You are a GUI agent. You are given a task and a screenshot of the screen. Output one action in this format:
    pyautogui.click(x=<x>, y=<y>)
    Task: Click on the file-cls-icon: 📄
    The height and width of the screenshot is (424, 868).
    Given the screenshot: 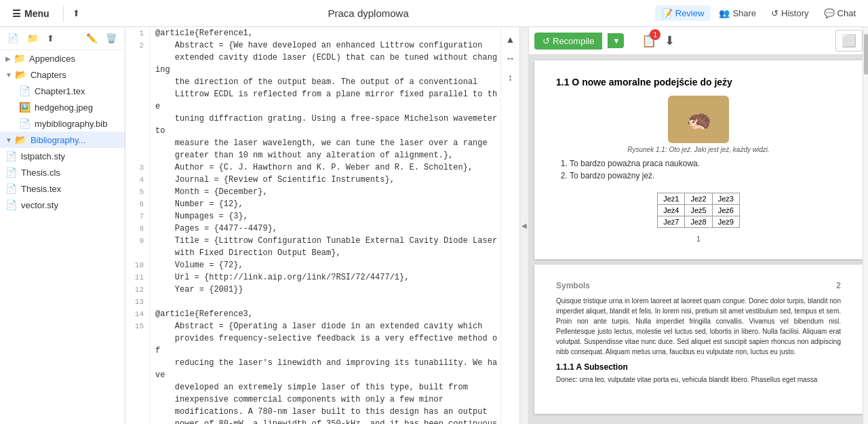 What is the action you would take?
    pyautogui.click(x=11, y=172)
    